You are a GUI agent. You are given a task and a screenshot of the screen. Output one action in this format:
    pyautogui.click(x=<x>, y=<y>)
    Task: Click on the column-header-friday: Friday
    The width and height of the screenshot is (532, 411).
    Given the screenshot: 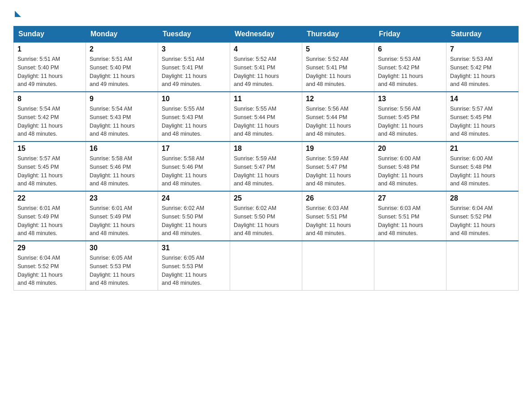 What is the action you would take?
    pyautogui.click(x=410, y=34)
    